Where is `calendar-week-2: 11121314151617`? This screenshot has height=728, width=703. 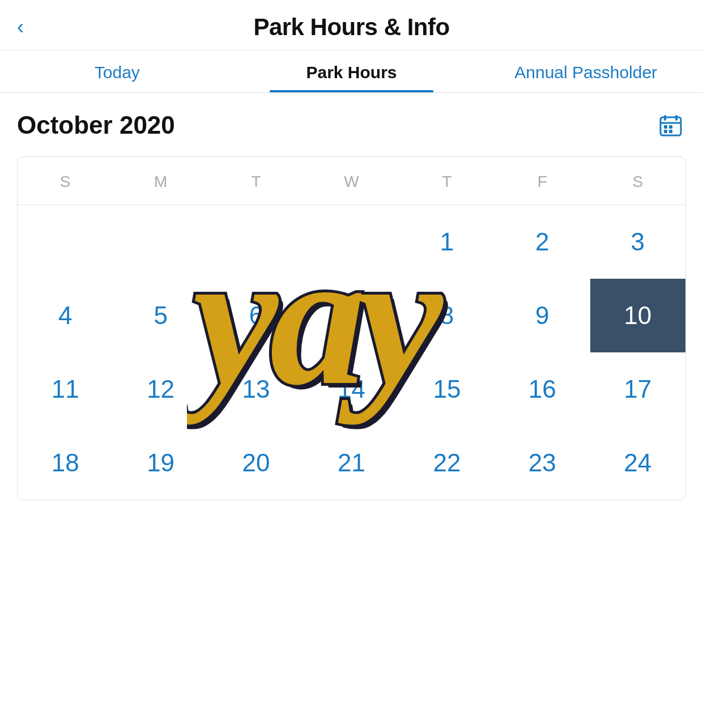
calendar-week-2: 11121314151617 is located at coordinates (351, 389).